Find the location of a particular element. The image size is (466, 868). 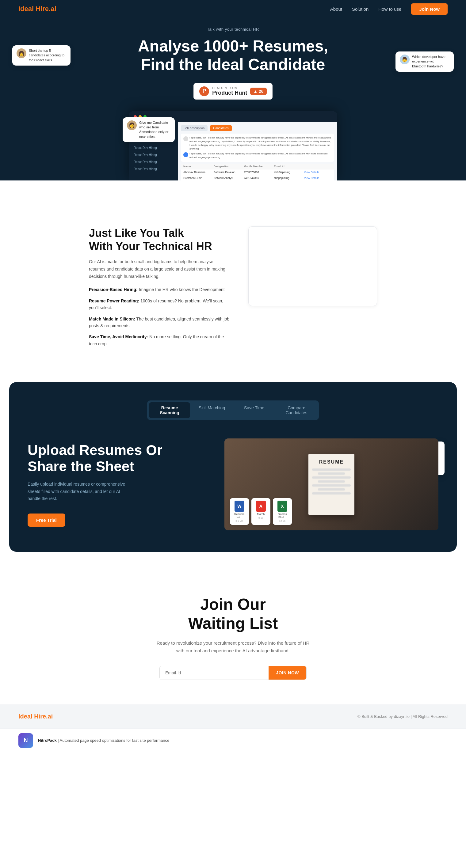

ph-featured-label: FEATURED ON is located at coordinates (230, 88).